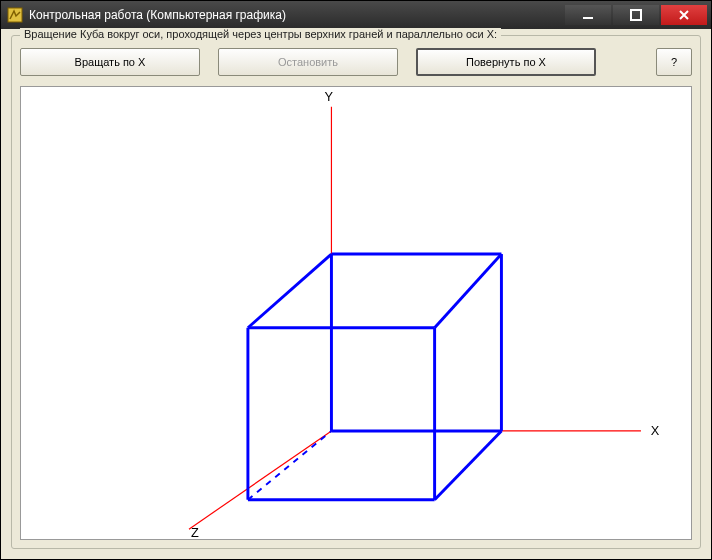  I want to click on titlebar: Контрольная работа (Компьютерная графика…, so click(356, 15).